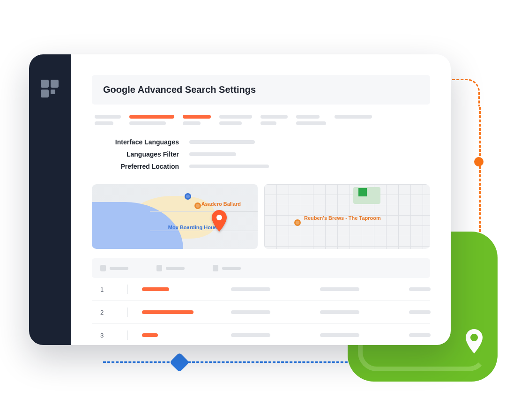 The height and width of the screenshot is (420, 506). I want to click on page-title: Google Advanced Search Settings, so click(261, 90).